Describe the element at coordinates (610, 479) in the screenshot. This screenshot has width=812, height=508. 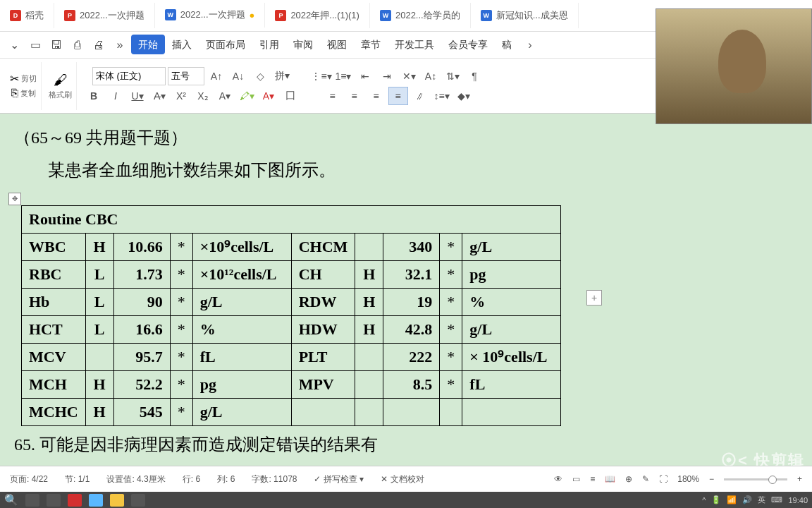
I see `layout-read-icon: 📖` at that location.